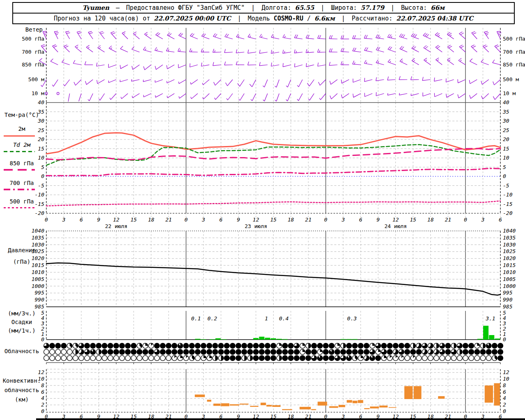 This screenshot has height=420, width=525. I want to click on conv-tick-label: 8, so click(504, 386).